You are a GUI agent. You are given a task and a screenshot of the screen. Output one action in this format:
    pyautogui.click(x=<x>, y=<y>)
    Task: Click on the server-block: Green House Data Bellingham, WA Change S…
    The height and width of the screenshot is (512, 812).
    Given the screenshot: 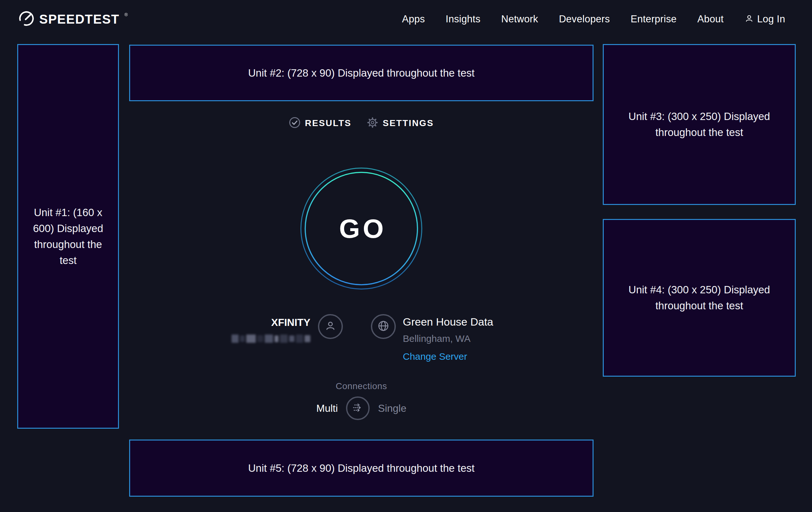 What is the action you would take?
    pyautogui.click(x=456, y=338)
    